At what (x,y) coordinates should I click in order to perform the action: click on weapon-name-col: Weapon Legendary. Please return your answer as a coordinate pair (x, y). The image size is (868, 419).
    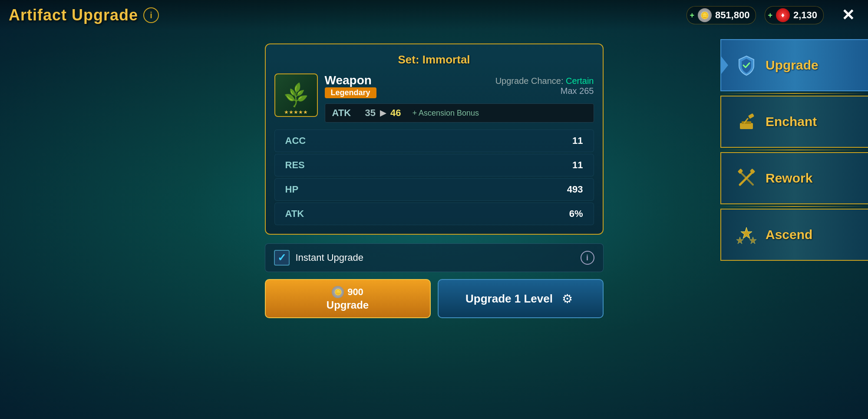
    Looking at the image, I should click on (351, 87).